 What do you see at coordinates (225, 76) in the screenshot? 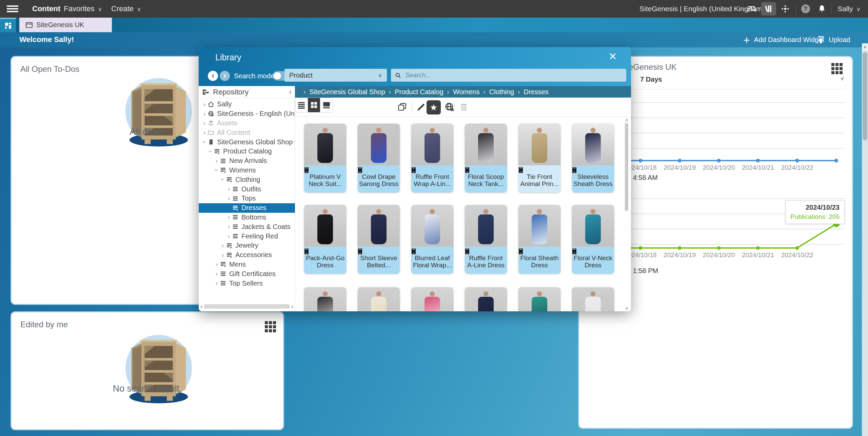
I see `forward-button: ›` at bounding box center [225, 76].